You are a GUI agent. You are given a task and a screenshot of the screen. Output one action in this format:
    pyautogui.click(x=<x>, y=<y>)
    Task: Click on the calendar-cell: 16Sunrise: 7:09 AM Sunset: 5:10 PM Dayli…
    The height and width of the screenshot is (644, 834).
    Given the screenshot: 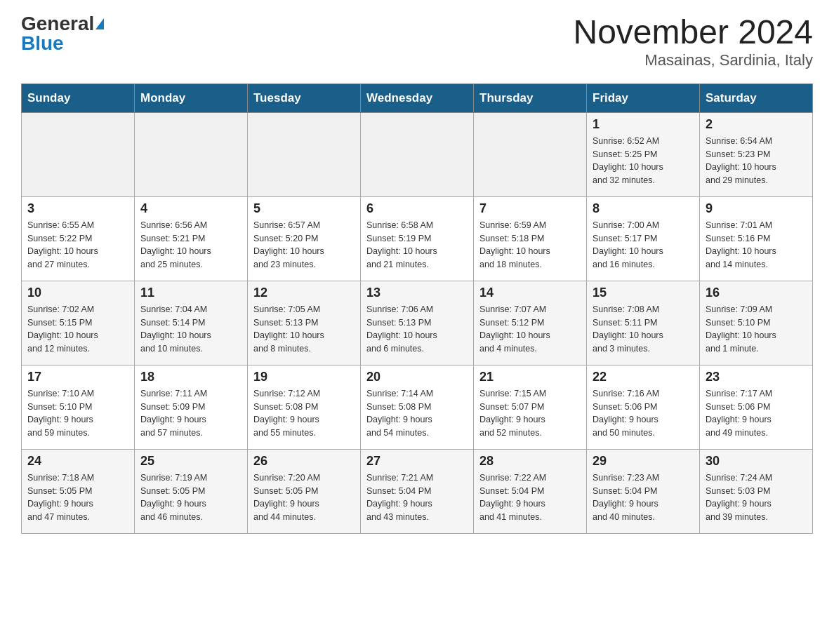 What is the action you would take?
    pyautogui.click(x=757, y=323)
    